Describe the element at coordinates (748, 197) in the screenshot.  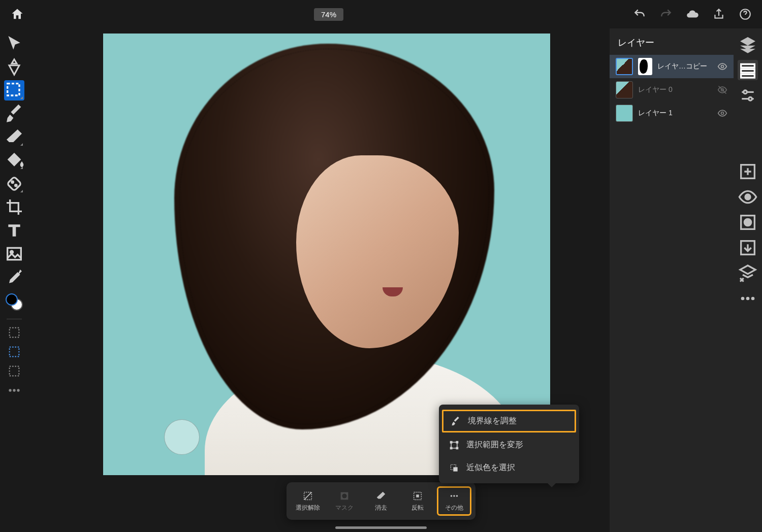
I see `visibility-icon` at that location.